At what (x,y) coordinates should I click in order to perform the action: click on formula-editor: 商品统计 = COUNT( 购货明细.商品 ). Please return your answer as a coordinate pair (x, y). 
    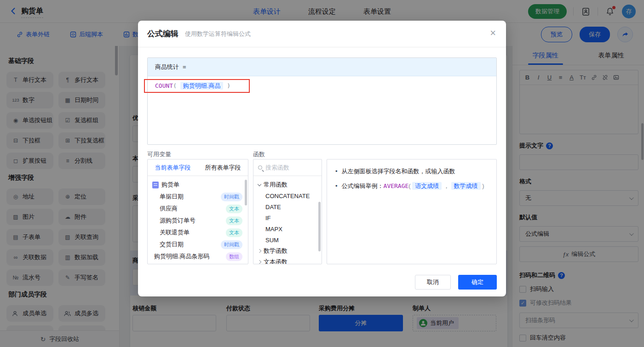
    Looking at the image, I should click on (322, 101).